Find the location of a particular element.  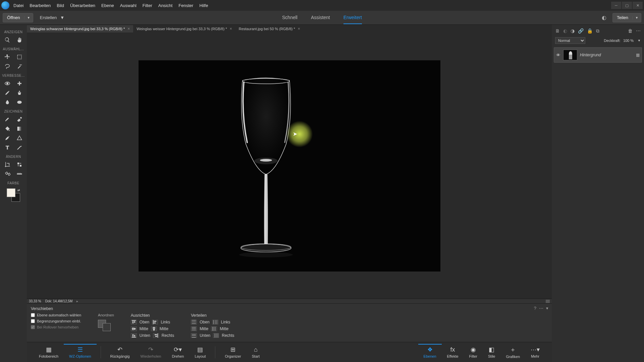

undo-button: ↶Rückgängig is located at coordinates (120, 352).